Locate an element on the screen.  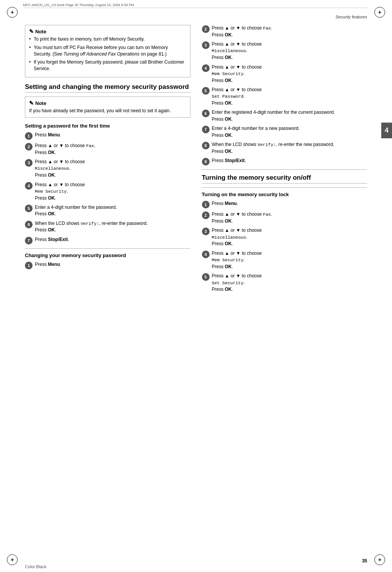
step-change-8: 8 When the LCD shows Verify:, re-enter t… is located at coordinates (285, 148).